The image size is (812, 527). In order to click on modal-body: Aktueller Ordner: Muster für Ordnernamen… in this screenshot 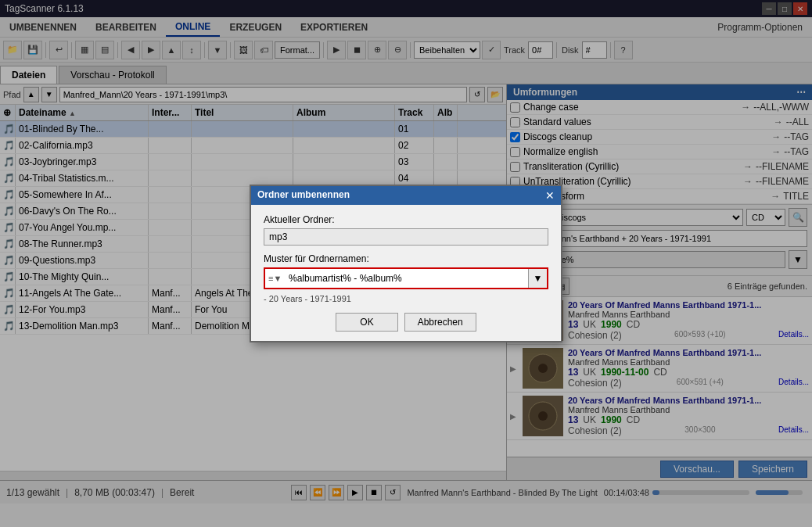, I will do `click(406, 273)`.